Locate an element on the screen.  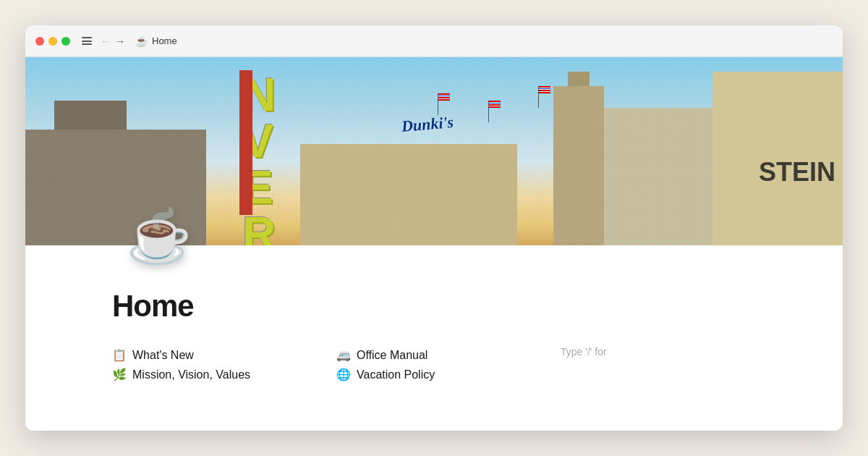
building-center is located at coordinates (409, 195).